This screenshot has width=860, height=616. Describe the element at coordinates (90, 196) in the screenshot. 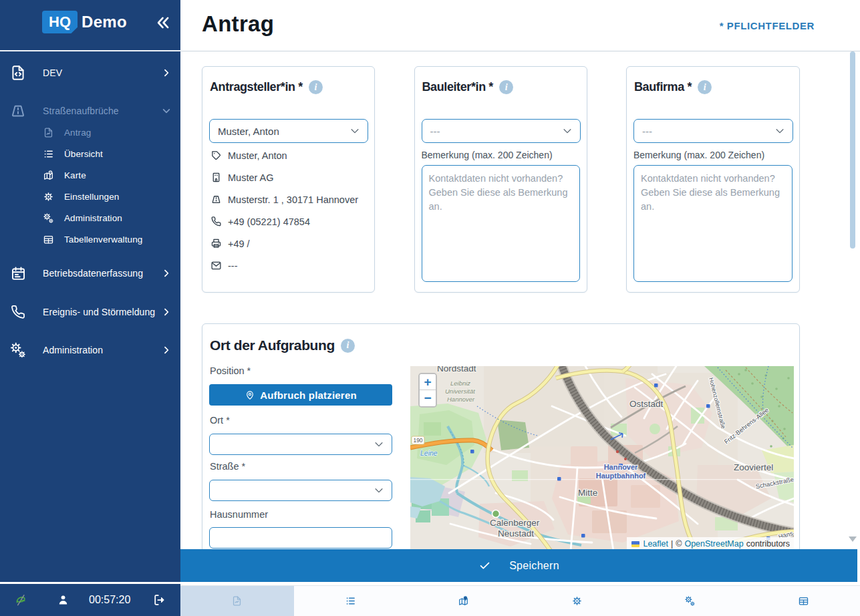

I see `sidebar-item-einstellungen: Einstellungen` at that location.